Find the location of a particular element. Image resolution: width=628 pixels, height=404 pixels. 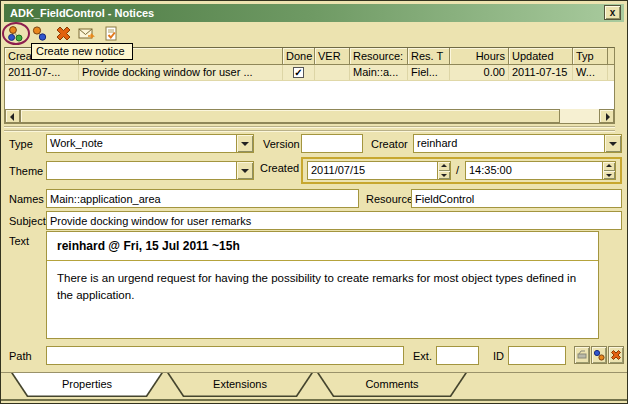

close-button: x is located at coordinates (612, 12).